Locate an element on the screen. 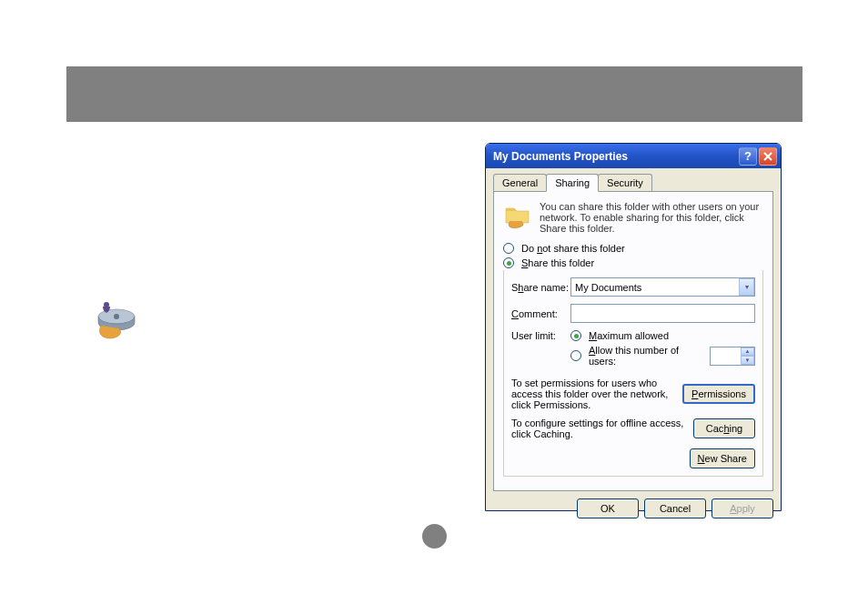 The image size is (868, 604). caching-button: Caching is located at coordinates (724, 428).